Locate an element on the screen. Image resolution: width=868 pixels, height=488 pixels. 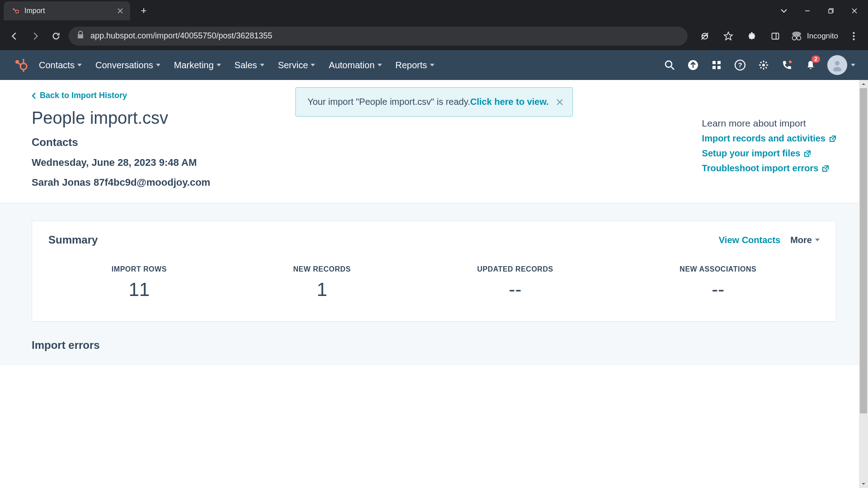
forward-button is located at coordinates (35, 36).